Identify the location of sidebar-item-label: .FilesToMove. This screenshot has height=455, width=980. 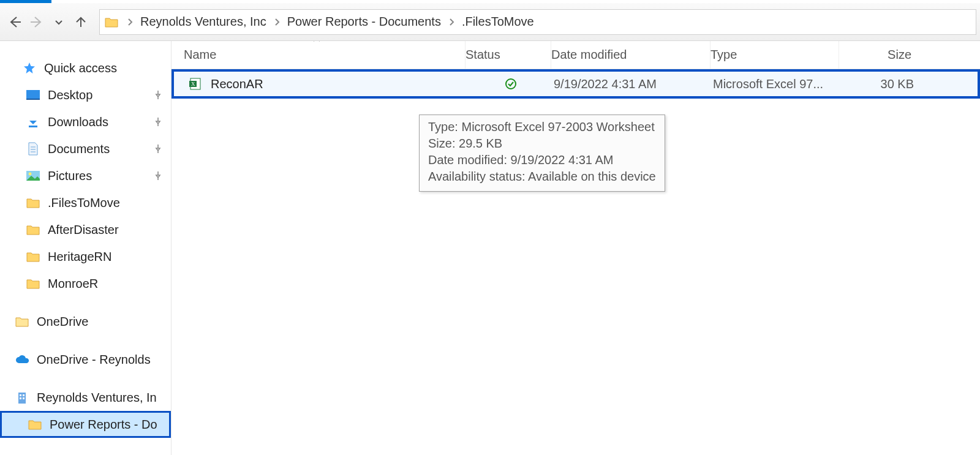
(84, 203).